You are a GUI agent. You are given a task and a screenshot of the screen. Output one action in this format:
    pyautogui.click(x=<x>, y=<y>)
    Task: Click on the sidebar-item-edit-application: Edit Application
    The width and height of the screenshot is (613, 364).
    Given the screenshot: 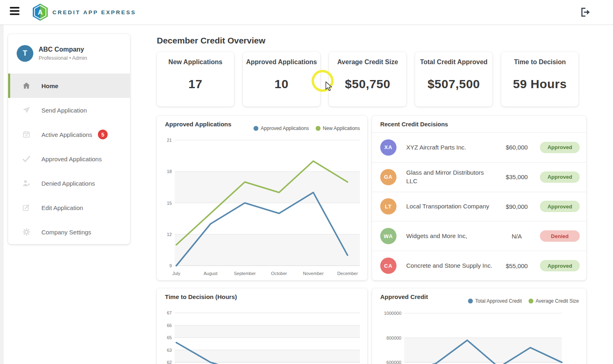 What is the action you would take?
    pyautogui.click(x=69, y=208)
    